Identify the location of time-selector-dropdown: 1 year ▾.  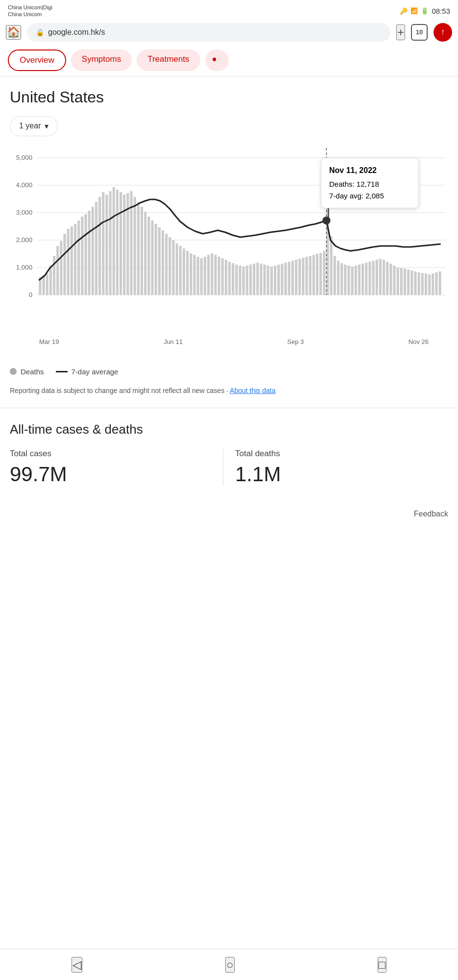
(34, 126).